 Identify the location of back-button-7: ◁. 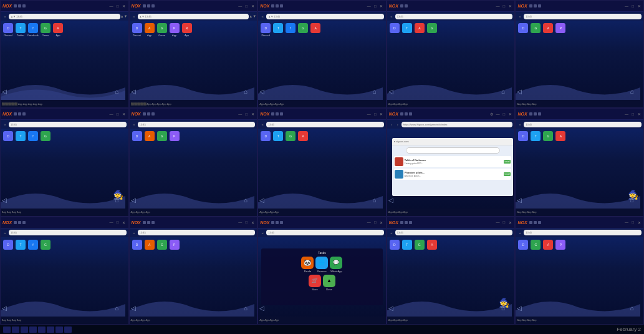
(133, 200).